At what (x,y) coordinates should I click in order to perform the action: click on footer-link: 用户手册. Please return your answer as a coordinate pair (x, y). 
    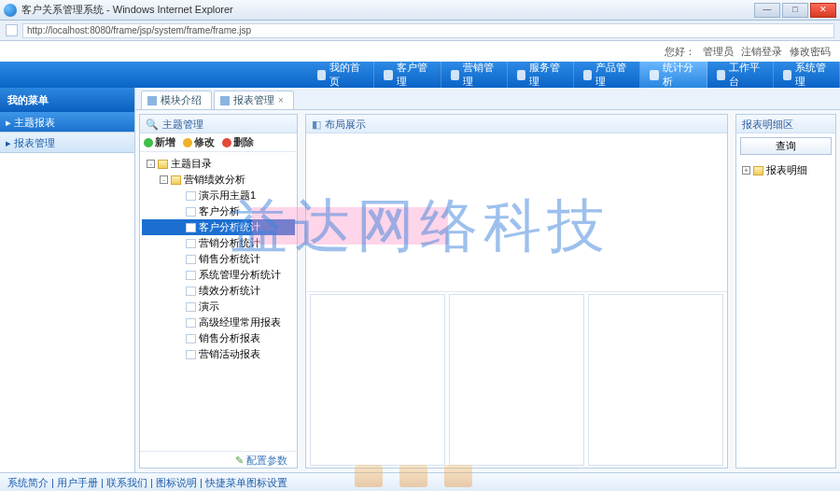
    Looking at the image, I should click on (77, 483).